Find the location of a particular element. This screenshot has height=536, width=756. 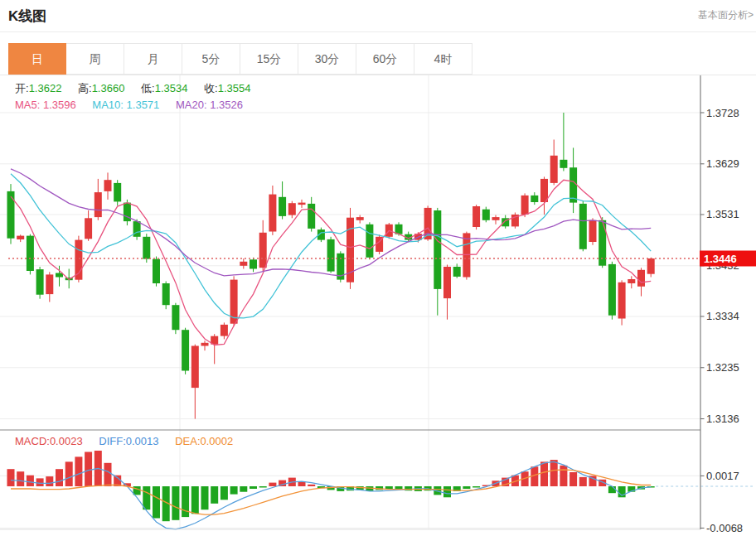

widget-header: K线图 基本面分析> is located at coordinates (378, 16).